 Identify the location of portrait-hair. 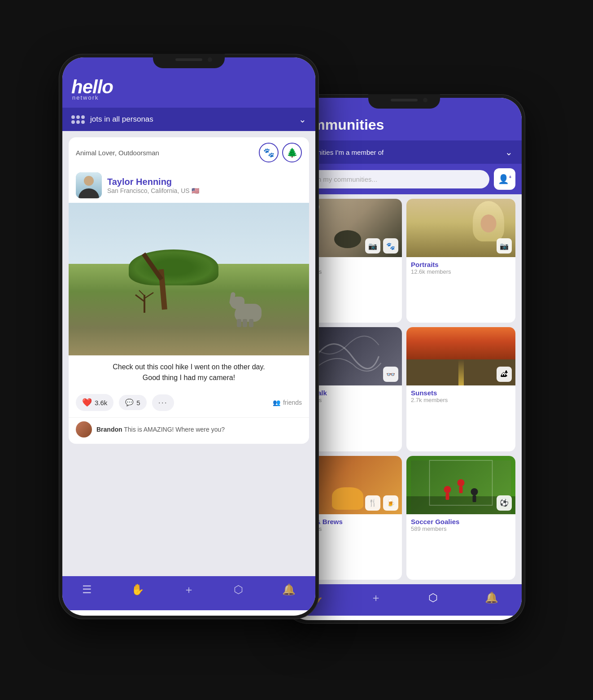
(488, 221).